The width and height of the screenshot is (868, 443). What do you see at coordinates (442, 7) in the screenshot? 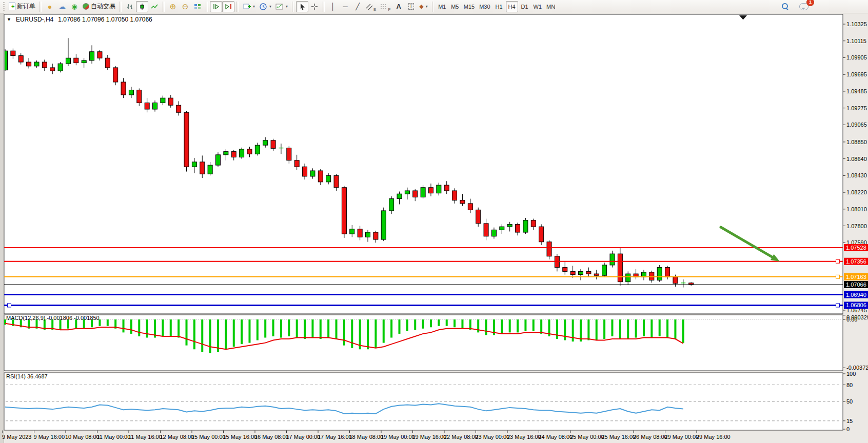
I see `timeframe-label: M1` at bounding box center [442, 7].